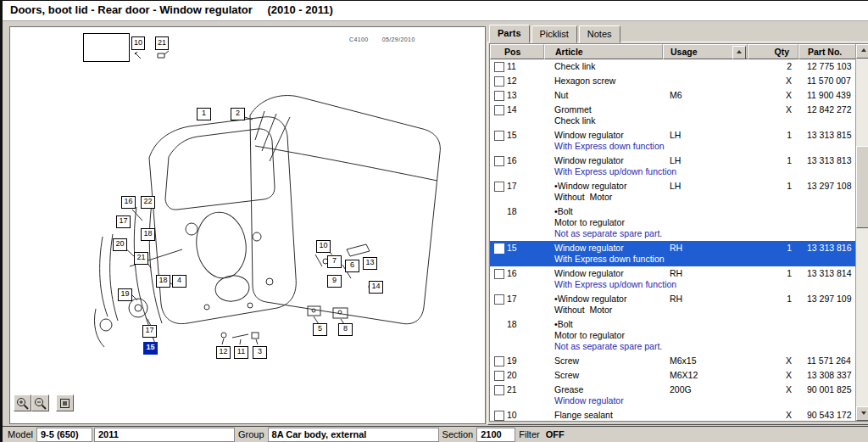 This screenshot has height=442, width=868. Describe the element at coordinates (203, 114) in the screenshot. I see `diagram-callout-1: 1` at that location.